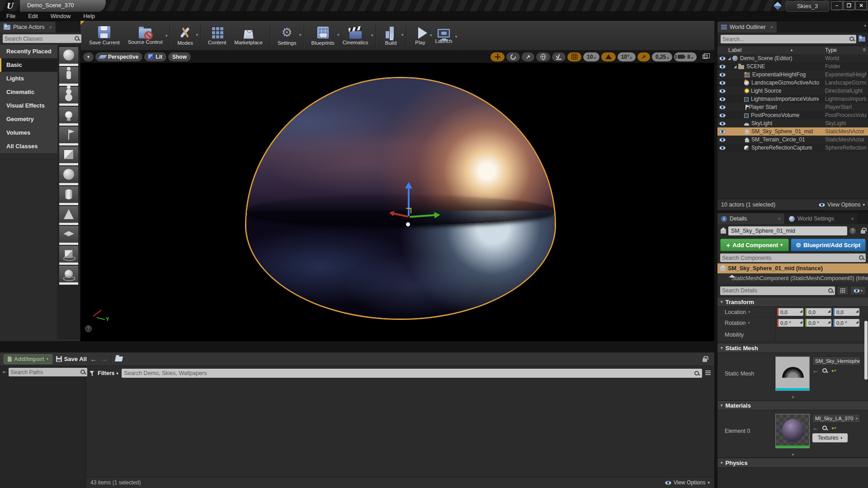 The height and width of the screenshot is (488, 868). I want to click on category-cinematic: Cinematic, so click(29, 92).